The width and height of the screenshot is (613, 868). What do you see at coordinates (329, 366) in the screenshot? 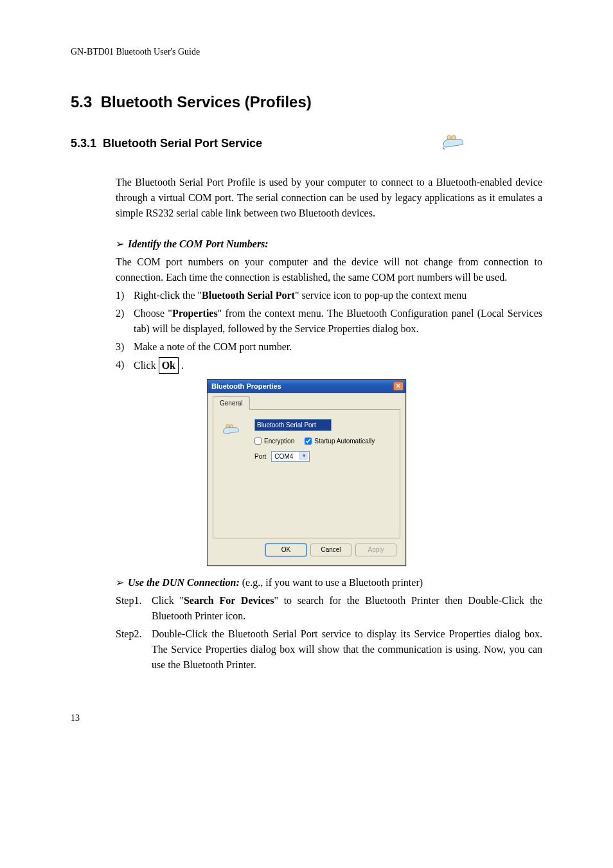
I see `step-4: 4) Click Ok .` at bounding box center [329, 366].